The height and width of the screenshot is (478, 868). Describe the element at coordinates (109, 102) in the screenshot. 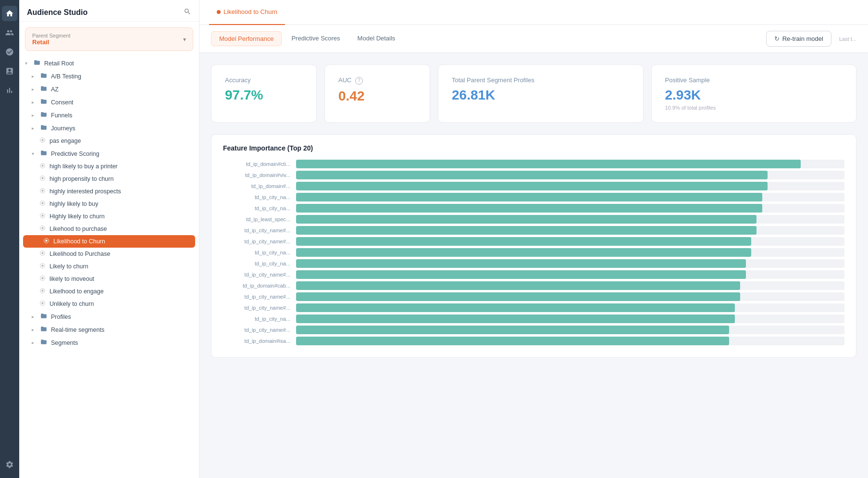

I see `sidebar-item-consent: ▸ Consent` at that location.